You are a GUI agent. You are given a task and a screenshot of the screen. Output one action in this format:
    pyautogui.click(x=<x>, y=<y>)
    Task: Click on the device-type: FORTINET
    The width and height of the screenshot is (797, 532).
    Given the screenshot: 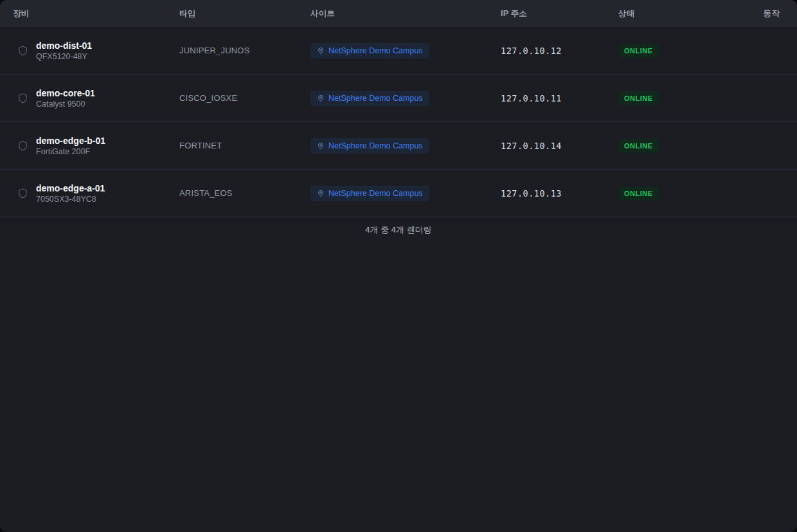 What is the action you would take?
    pyautogui.click(x=245, y=145)
    